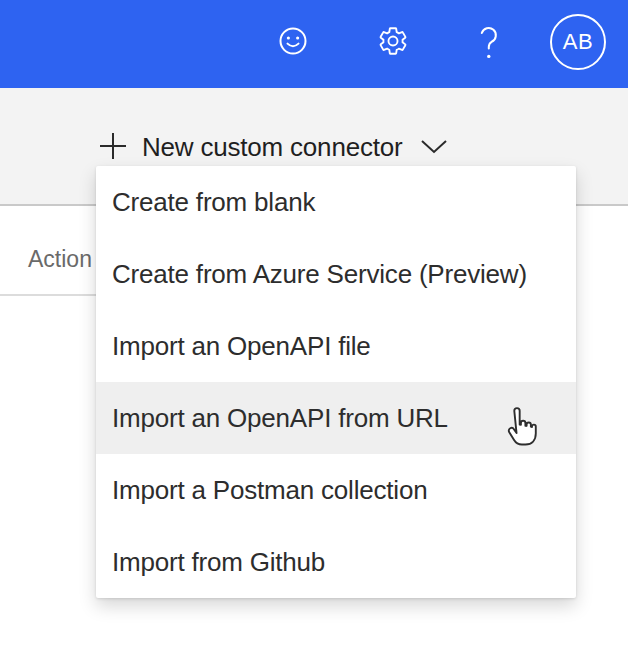  What do you see at coordinates (314, 44) in the screenshot?
I see `app-header: AB` at bounding box center [314, 44].